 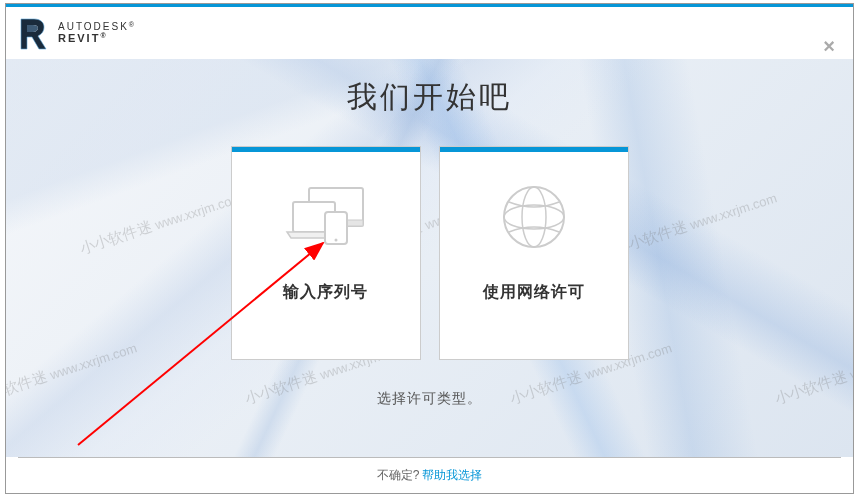 What do you see at coordinates (398, 476) in the screenshot?
I see `footer-question: 不确定?` at bounding box center [398, 476].